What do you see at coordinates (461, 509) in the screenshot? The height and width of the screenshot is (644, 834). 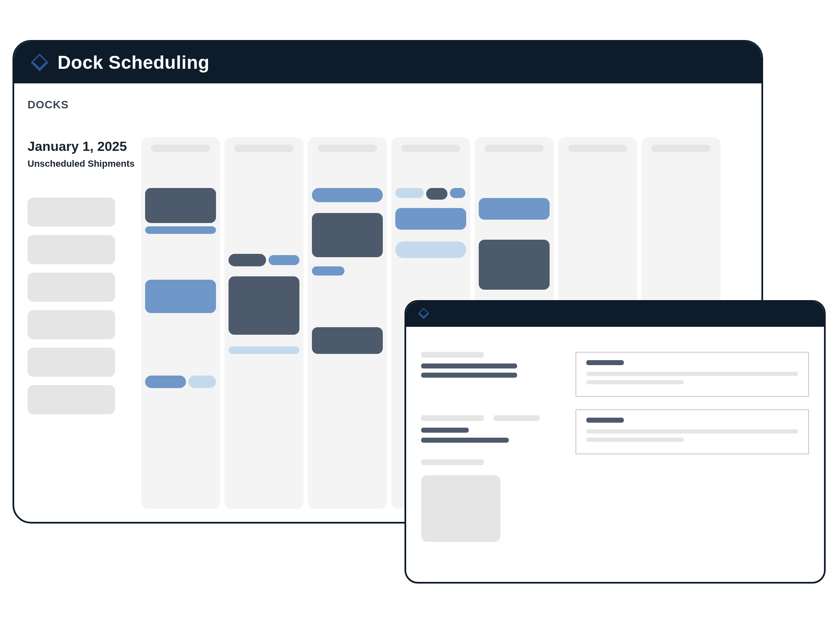 I see `thumbnail` at bounding box center [461, 509].